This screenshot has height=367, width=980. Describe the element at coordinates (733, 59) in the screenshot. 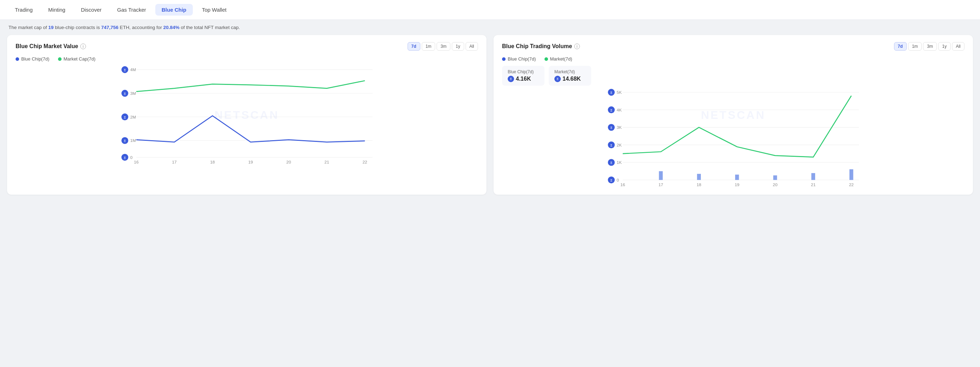

I see `trading-volume-legend: Blue Chip(7d) Market(7d)` at that location.